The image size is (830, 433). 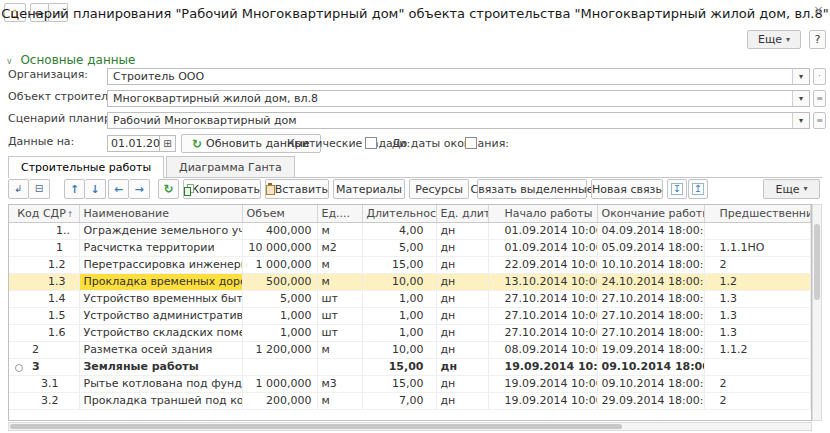 What do you see at coordinates (650, 230) in the screenshot?
I see `cell-finish: 04.09.2014 18:00:00` at bounding box center [650, 230].